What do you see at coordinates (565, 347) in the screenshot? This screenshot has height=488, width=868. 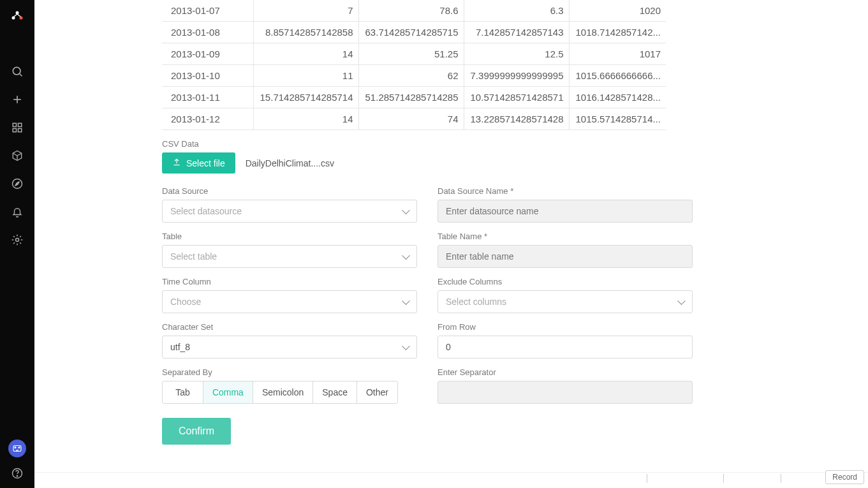 I see `from-row-input` at bounding box center [565, 347].